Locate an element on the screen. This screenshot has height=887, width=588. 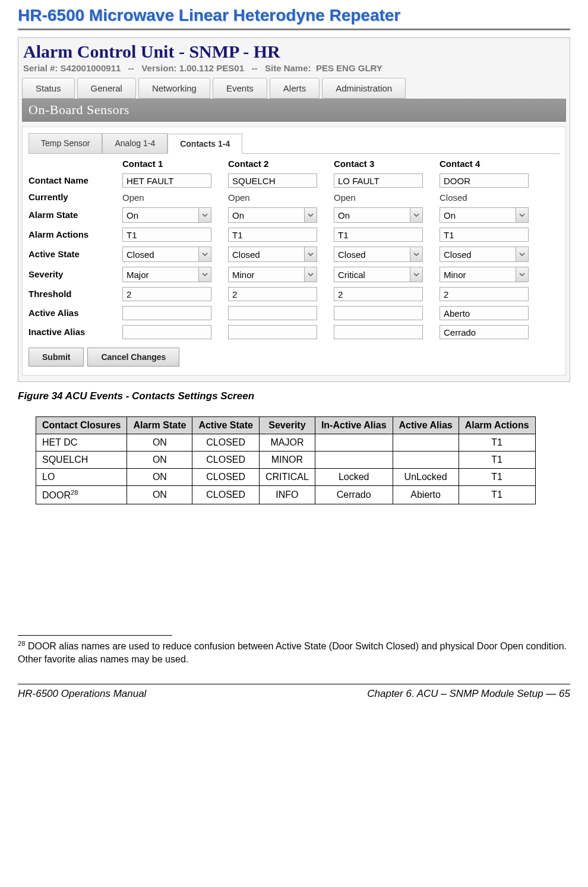
active-state-select-1: Closed is located at coordinates (167, 254).